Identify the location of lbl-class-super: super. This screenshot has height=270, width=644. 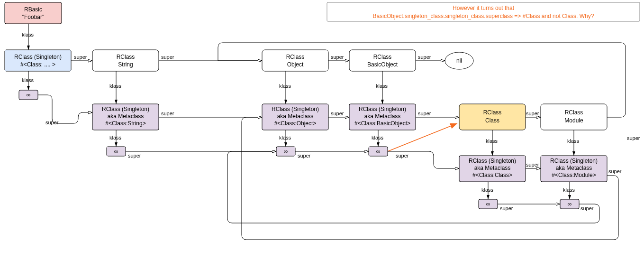
(533, 113).